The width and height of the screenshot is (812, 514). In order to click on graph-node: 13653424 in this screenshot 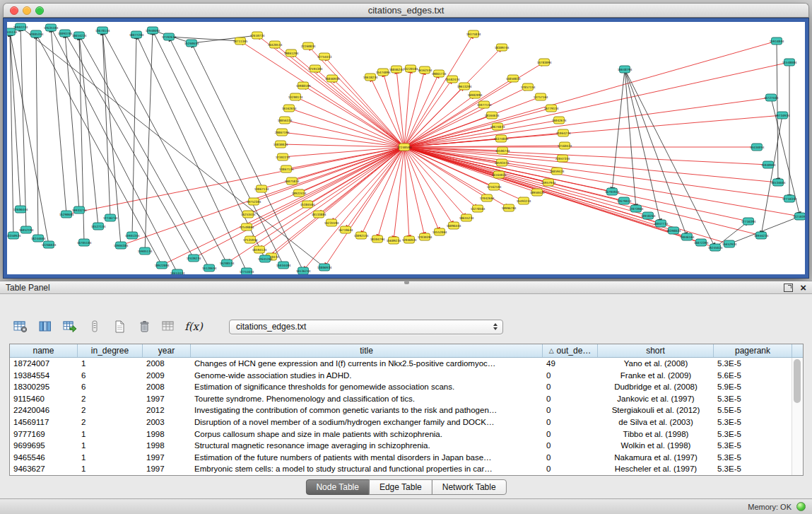, I will do `click(178, 271)`.